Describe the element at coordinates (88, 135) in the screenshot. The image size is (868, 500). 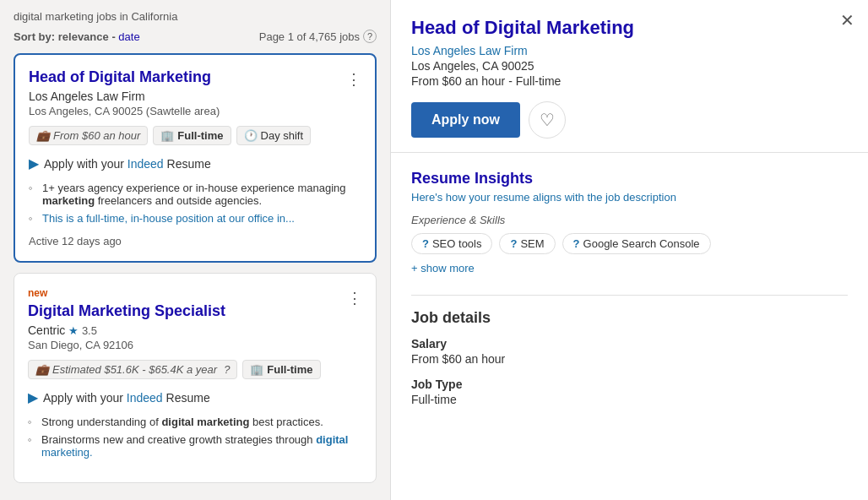
I see `job1-tag-salary: 💼 From $60 an hour` at that location.